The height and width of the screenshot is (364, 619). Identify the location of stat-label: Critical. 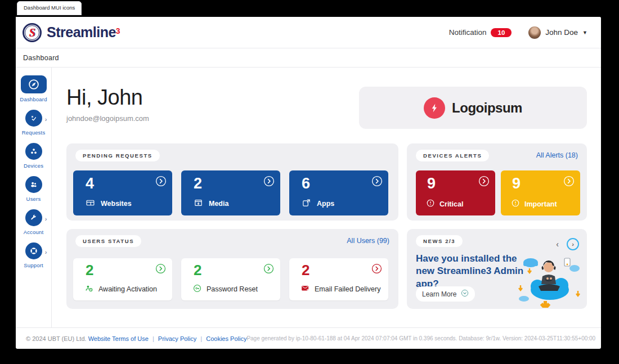
(451, 204).